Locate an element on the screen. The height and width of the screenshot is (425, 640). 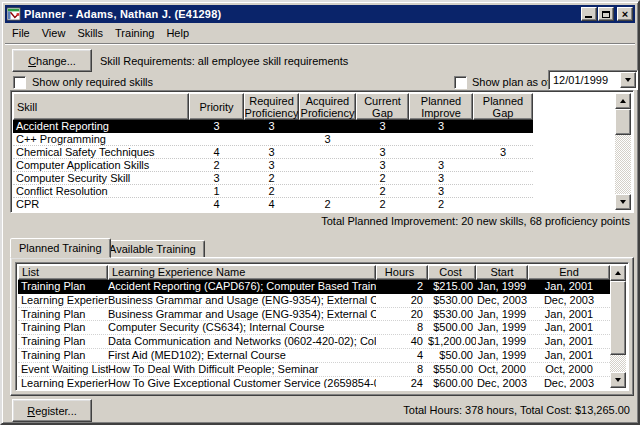
plan-date-combobox: 12/01/1999 is located at coordinates (593, 80).